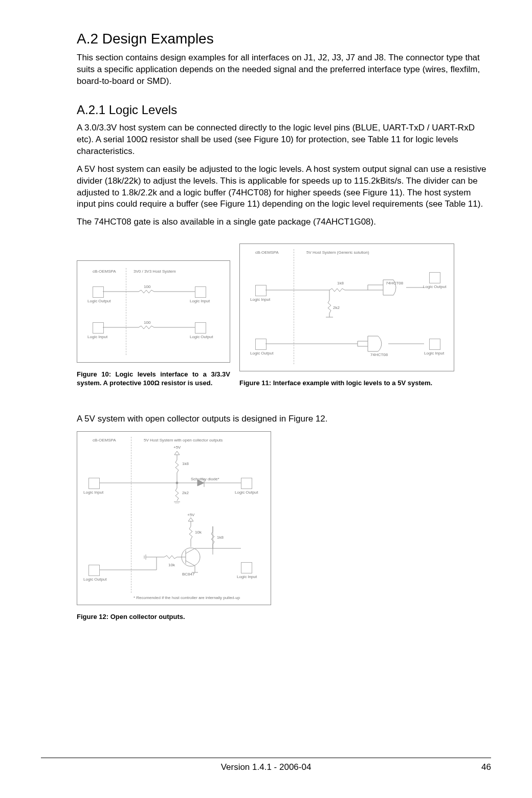 The width and height of the screenshot is (532, 798). What do you see at coordinates (220, 537) in the screenshot?
I see `fig12-r1k8-2: 1k8` at bounding box center [220, 537].